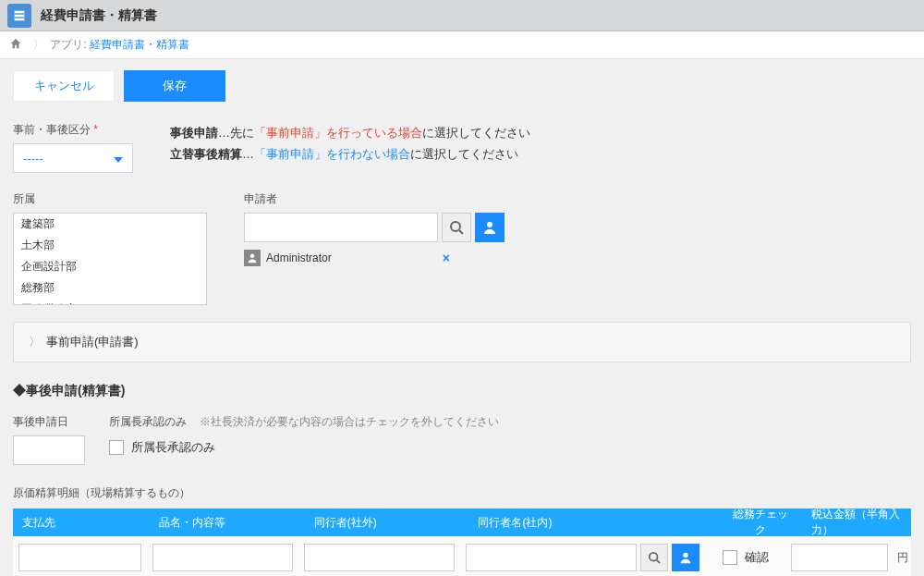  What do you see at coordinates (110, 224) in the screenshot?
I see `list-item: 建築部` at bounding box center [110, 224].